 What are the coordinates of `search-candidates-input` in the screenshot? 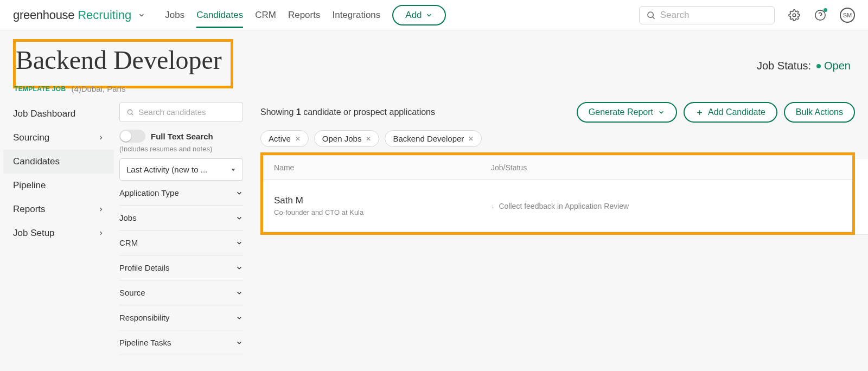 It's located at (187, 112).